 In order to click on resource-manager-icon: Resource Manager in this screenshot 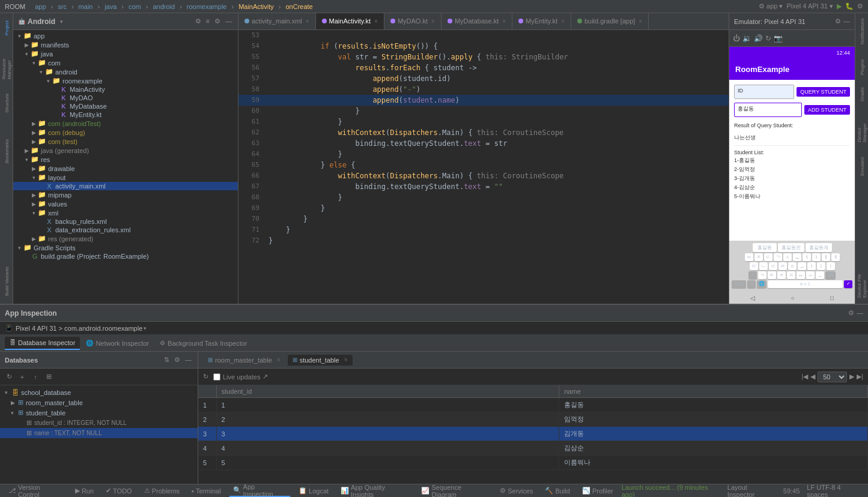, I will do `click(7, 61)`.